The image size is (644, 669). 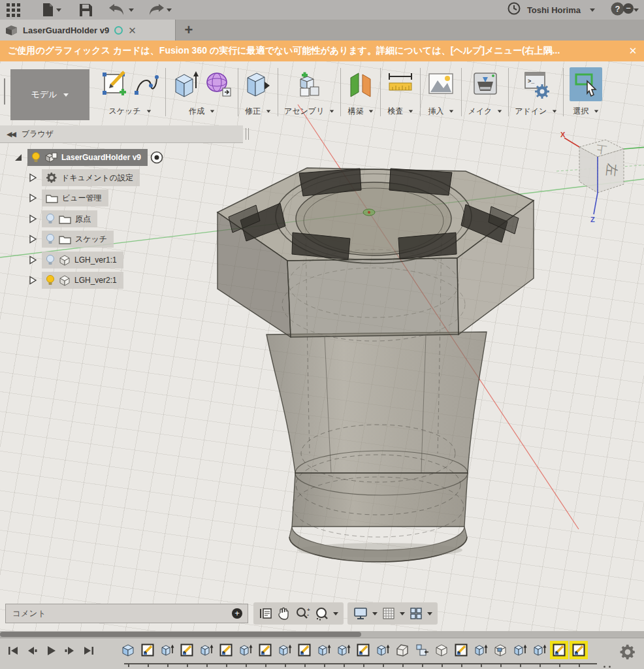 What do you see at coordinates (618, 10) in the screenshot?
I see `help-icon: ?` at bounding box center [618, 10].